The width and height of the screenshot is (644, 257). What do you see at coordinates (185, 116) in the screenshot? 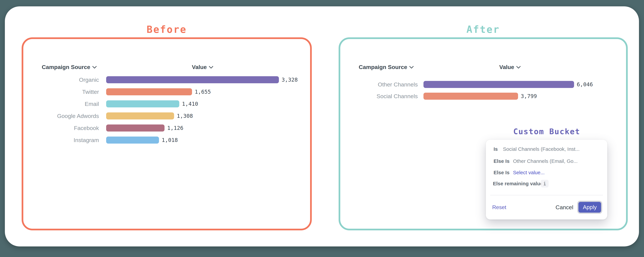
I see `row-value: 1,308` at bounding box center [185, 116].